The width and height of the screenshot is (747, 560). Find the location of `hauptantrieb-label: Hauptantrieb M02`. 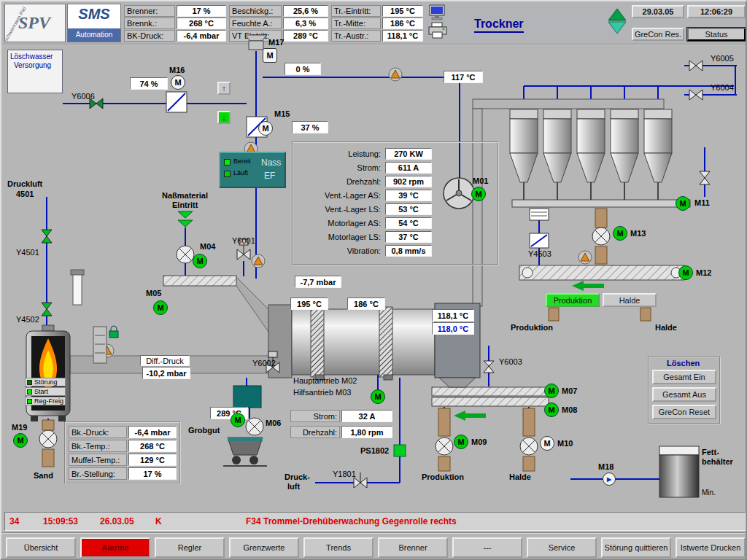

hauptantrieb-label: Hauptantrieb M02 is located at coordinates (325, 381).